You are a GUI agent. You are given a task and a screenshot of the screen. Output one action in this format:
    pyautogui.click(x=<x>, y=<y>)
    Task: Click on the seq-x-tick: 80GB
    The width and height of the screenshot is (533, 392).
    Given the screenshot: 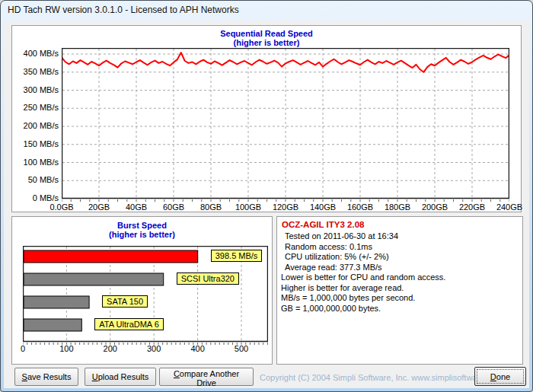 What is the action you would take?
    pyautogui.click(x=211, y=207)
    